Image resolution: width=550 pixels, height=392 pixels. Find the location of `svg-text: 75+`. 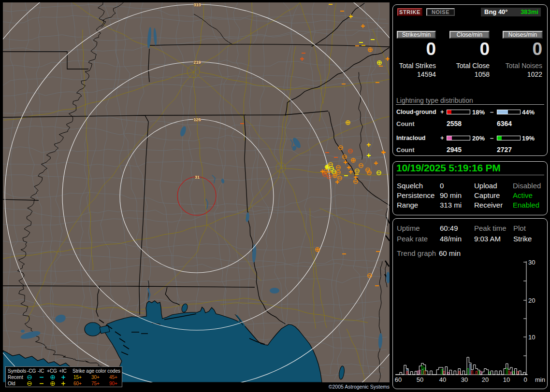

svg-text: 75+ is located at coordinates (96, 383).